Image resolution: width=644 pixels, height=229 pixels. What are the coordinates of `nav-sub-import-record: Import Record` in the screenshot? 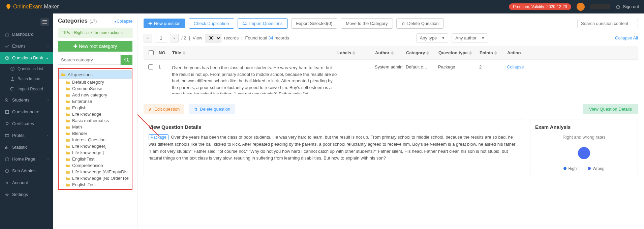 It's located at (27, 89).